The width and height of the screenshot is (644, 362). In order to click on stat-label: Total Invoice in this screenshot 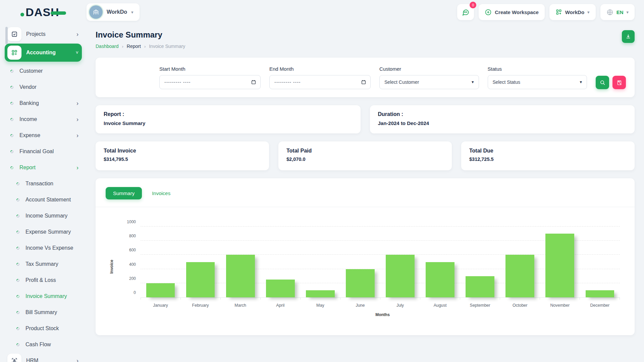, I will do `click(182, 151)`.